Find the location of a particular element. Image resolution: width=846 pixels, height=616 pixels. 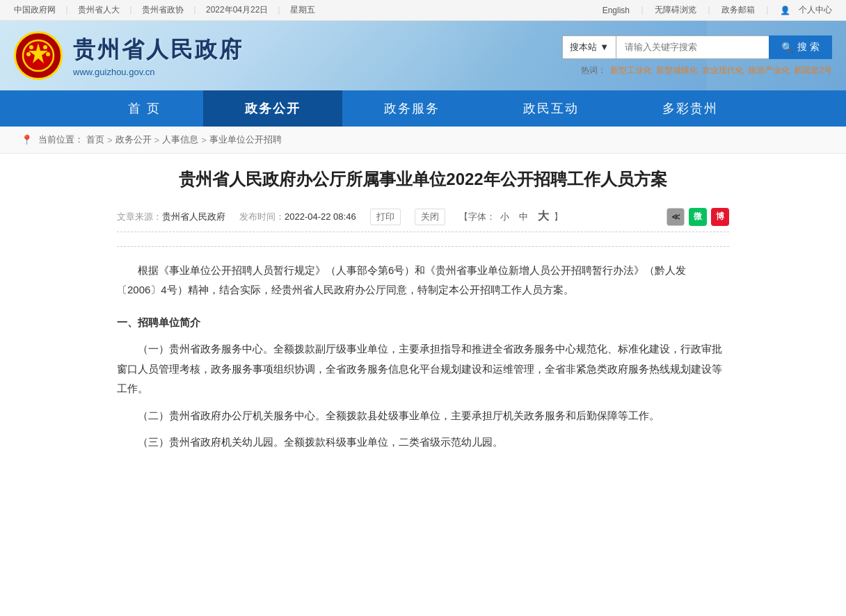

link-personal-center: 个人中心 is located at coordinates (815, 10).